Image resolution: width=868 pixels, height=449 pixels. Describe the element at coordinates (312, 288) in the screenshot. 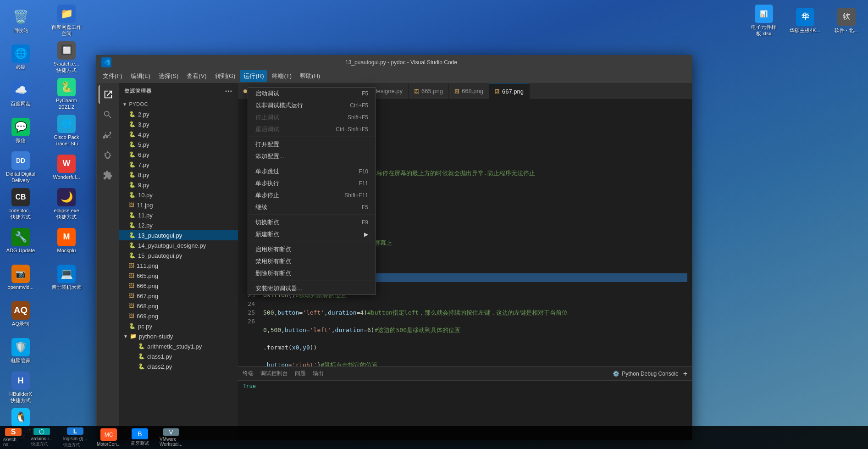

I see `menu-install-debugger: 安装附加调试器...` at that location.